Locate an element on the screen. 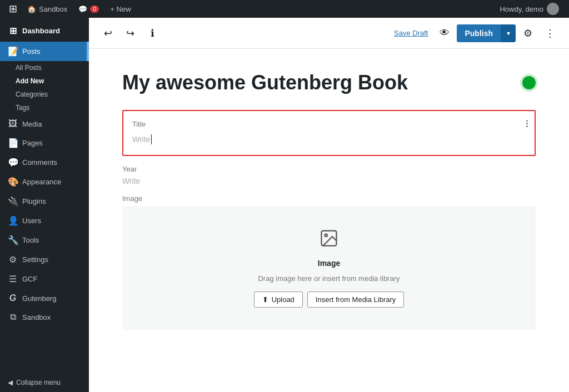  title-block-input: Write is located at coordinates (329, 139).